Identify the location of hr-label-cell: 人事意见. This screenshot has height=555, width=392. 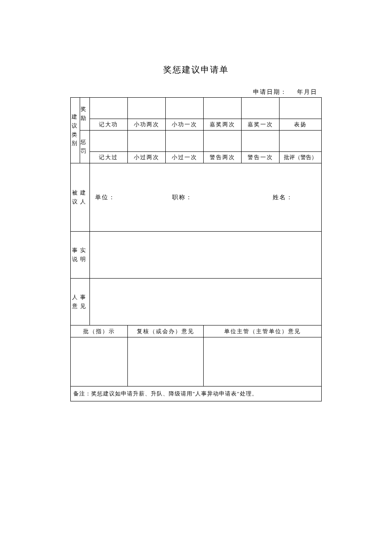
(80, 302).